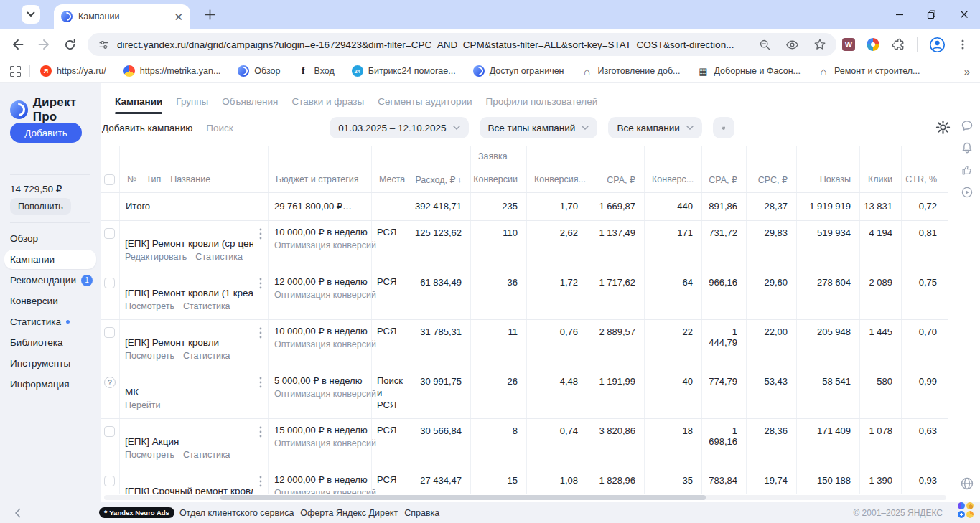  I want to click on new-tab-button, so click(210, 14).